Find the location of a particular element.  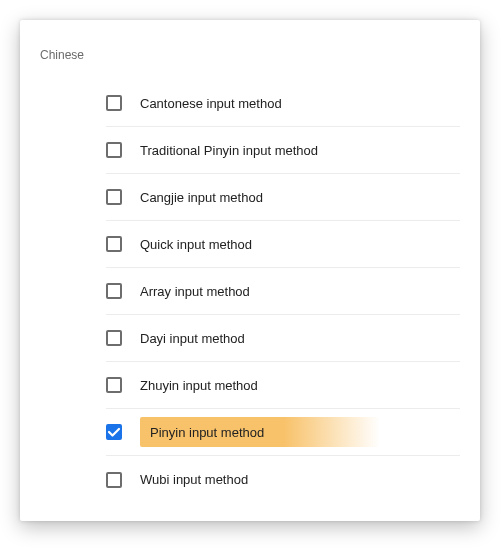

list-item: Array input method is located at coordinates (283, 292).